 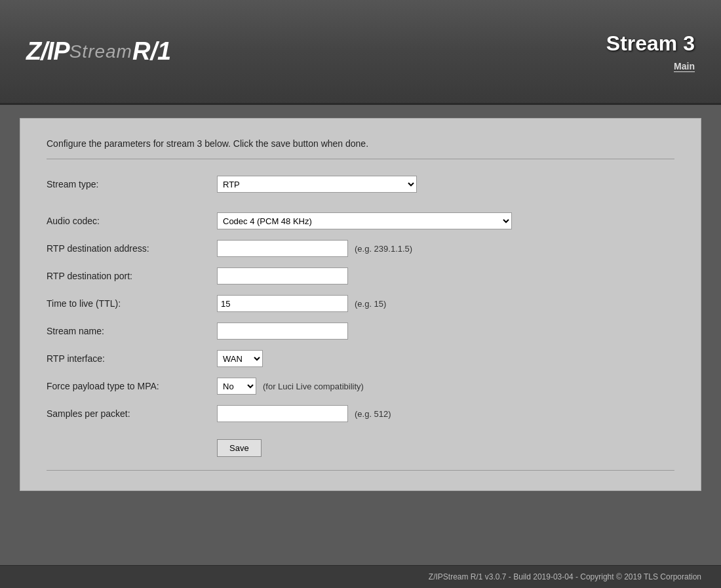 I want to click on samples-per-packet-control: (e.g. 512), so click(x=304, y=414).